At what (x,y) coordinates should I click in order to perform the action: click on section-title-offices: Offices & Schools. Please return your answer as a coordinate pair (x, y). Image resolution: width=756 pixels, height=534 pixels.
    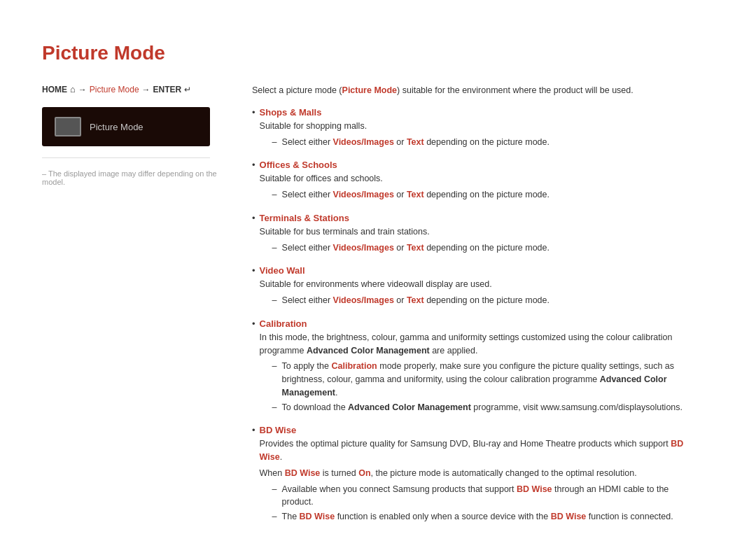
    Looking at the image, I should click on (480, 165).